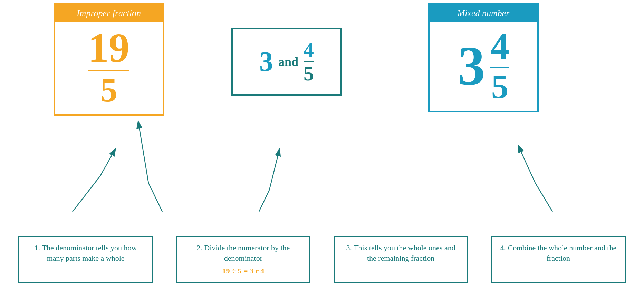 Image resolution: width=644 pixels, height=290 pixels. Describe the element at coordinates (266, 61) in the screenshot. I see `middle-whole-number: 3` at that location.